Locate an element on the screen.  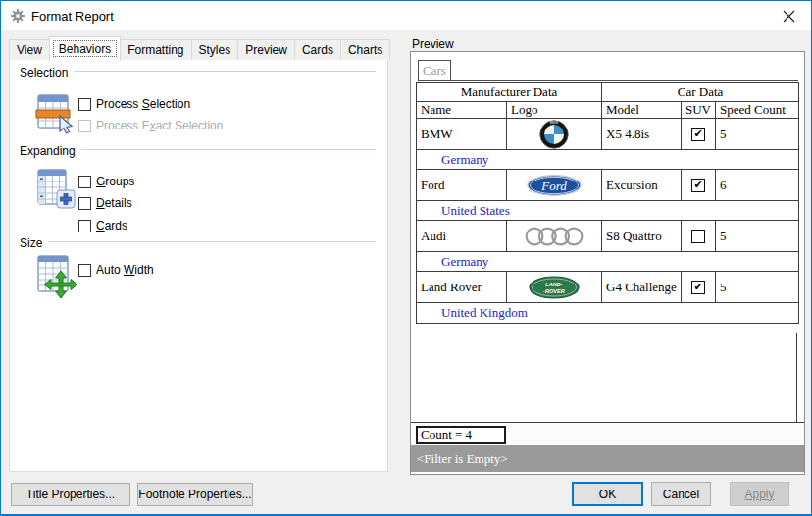
tab-charts: Charts is located at coordinates (365, 49).